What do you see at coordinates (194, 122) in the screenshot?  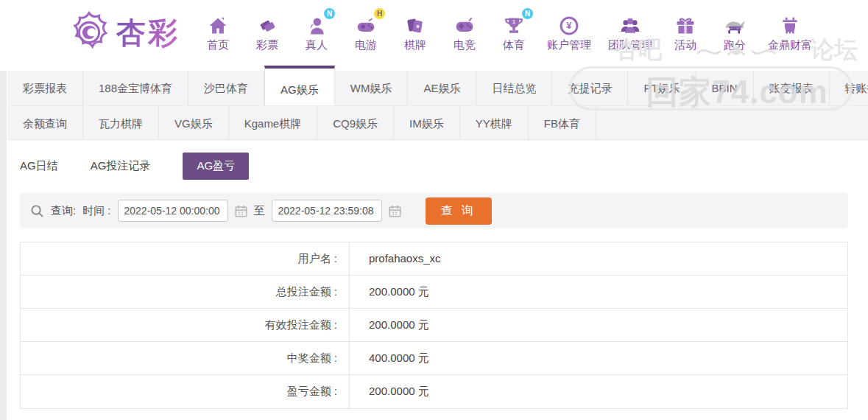 I see `tab-vg: VG娱乐` at bounding box center [194, 122].